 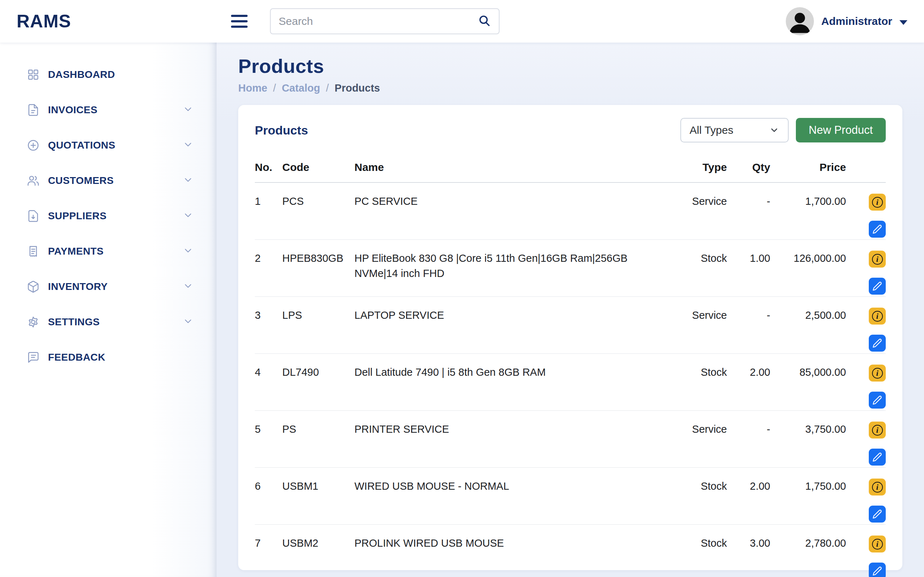 What do you see at coordinates (570, 439) in the screenshot?
I see `table-row: 5 PS PRINTER SERVICE Service - 3,750.00 …` at bounding box center [570, 439].